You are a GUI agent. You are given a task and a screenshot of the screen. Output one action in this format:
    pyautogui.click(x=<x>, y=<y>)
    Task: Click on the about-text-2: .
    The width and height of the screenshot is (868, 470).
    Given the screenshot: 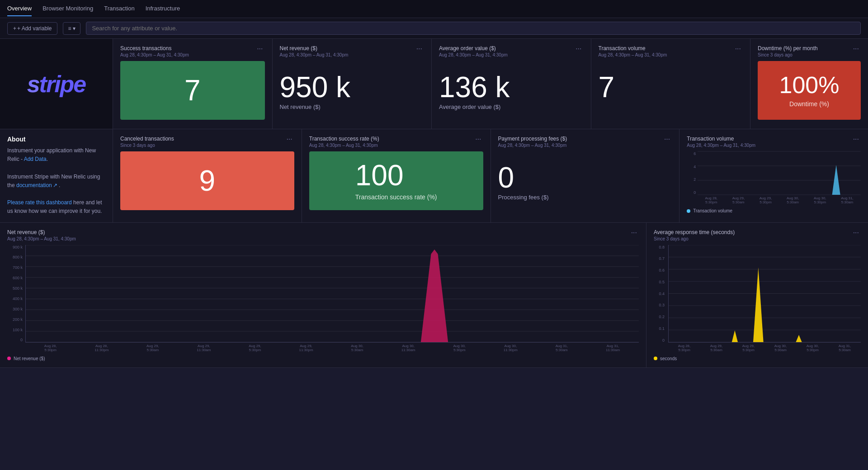 What is the action you would take?
    pyautogui.click(x=47, y=159)
    